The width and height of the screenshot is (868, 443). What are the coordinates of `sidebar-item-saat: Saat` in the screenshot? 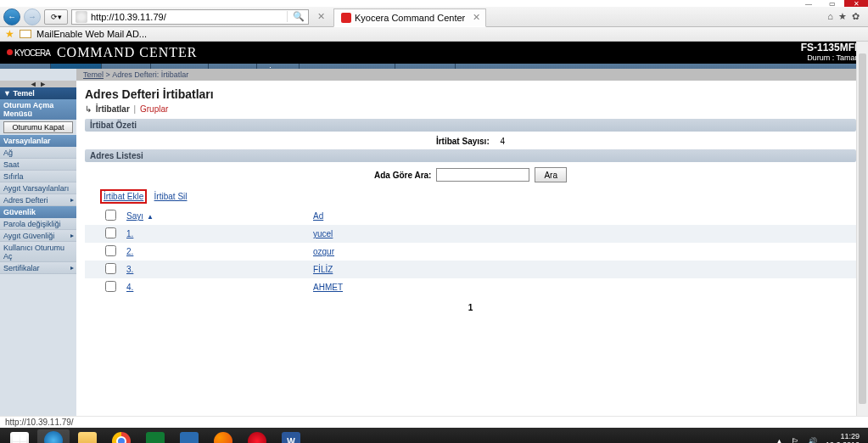 It's located at (38, 165).